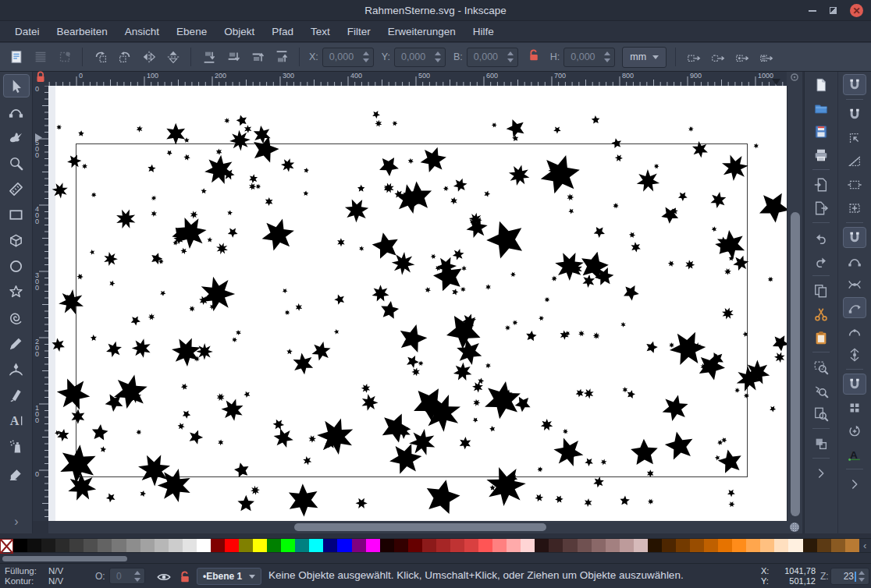 The image size is (871, 588). What do you see at coordinates (16, 369) in the screenshot?
I see `bezier-pen-tool` at bounding box center [16, 369].